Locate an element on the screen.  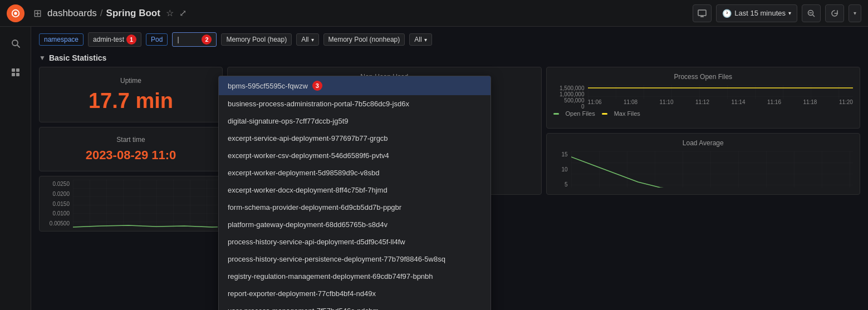
dropdown-item: excerpt-worker-csv-deployment-546d6589f6… is located at coordinates (355, 156).